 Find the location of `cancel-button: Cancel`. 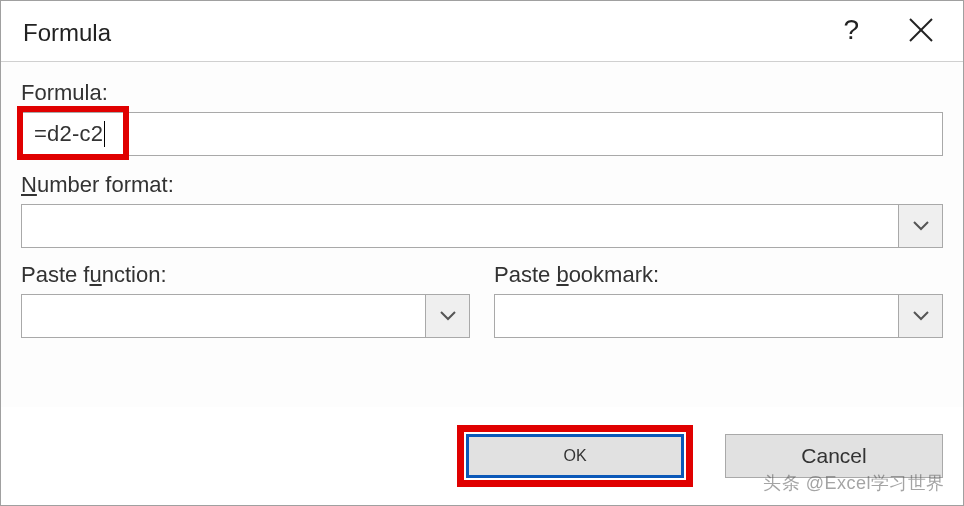

cancel-button: Cancel is located at coordinates (834, 456).